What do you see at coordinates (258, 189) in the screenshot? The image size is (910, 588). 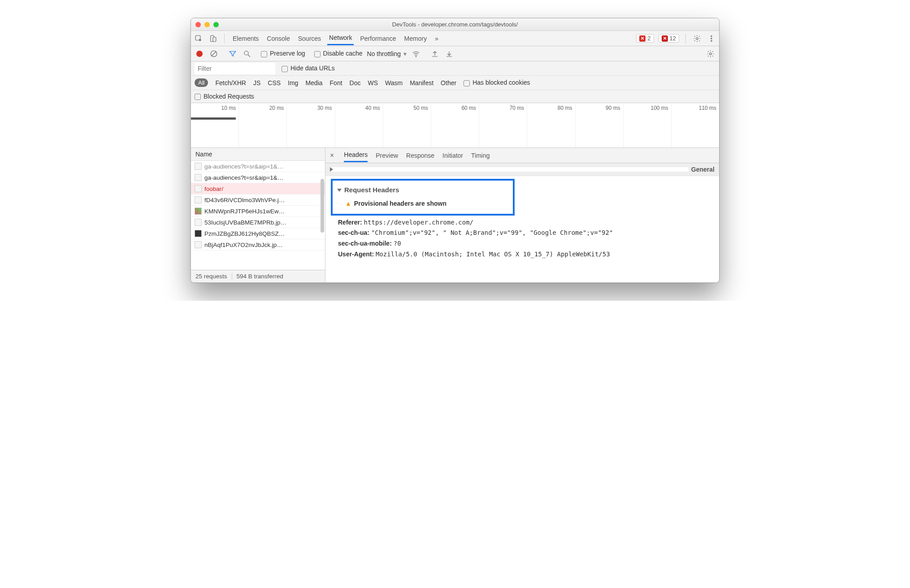 I see `request-row-selected: foobar/` at bounding box center [258, 189].